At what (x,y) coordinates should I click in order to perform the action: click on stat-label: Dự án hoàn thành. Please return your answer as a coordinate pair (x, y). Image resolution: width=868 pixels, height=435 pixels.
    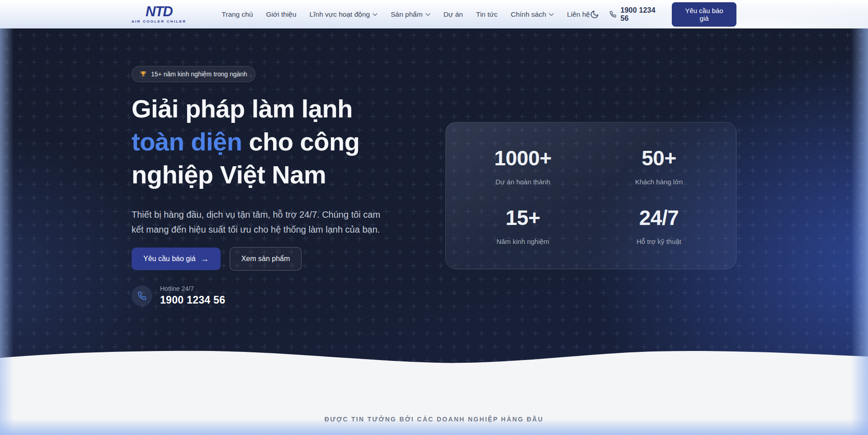
    Looking at the image, I should click on (523, 182).